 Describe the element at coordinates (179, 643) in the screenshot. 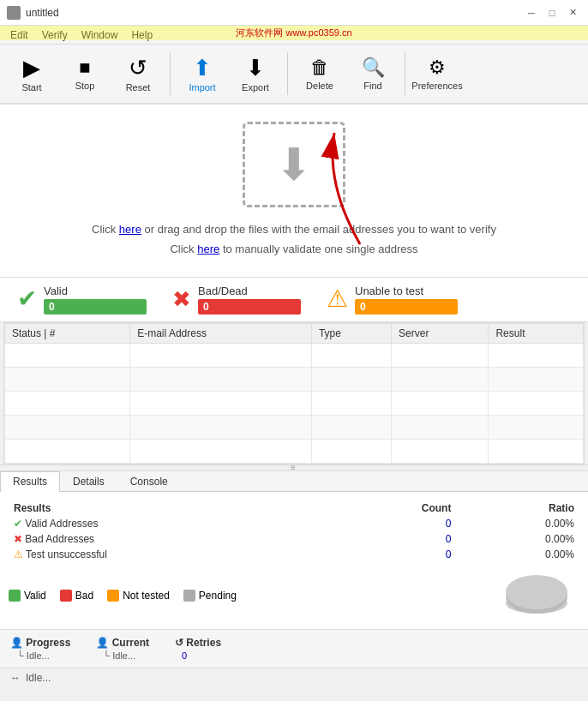

I see `retries-refresh-icon: ↺` at that location.